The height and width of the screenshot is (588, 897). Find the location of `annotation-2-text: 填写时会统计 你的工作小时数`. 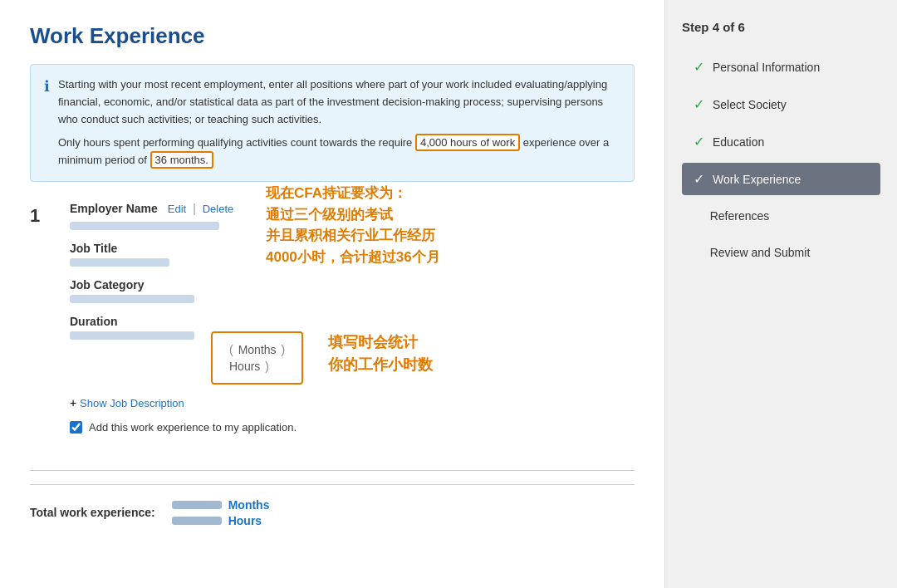

annotation-2-text: 填写时会统计 你的工作小时数 is located at coordinates (380, 354).